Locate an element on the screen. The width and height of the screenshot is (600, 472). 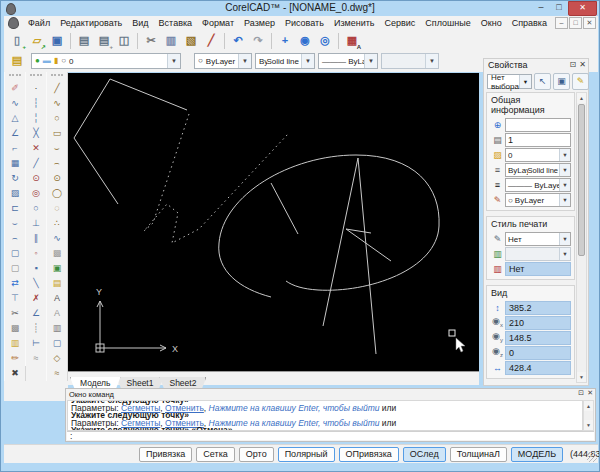
copy-icon: ▥ is located at coordinates (171, 41).